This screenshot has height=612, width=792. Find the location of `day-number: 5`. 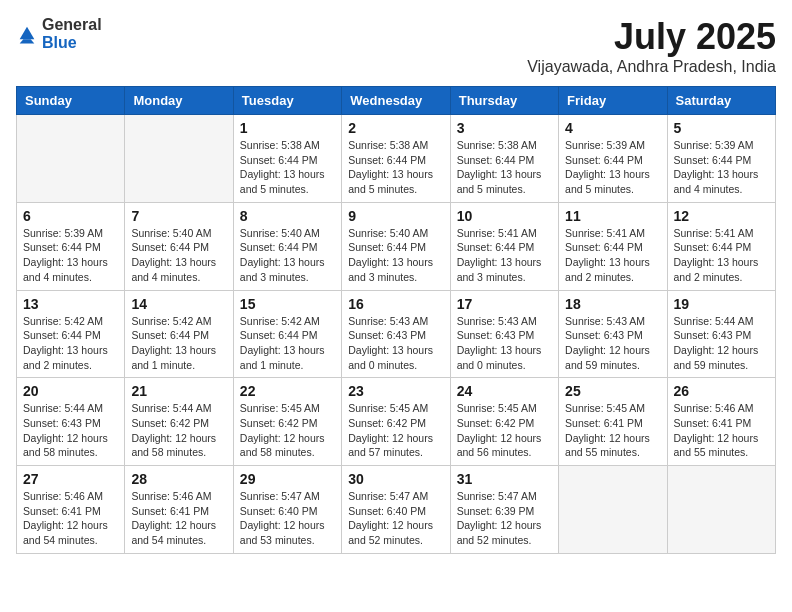

day-number: 5 is located at coordinates (722, 128).